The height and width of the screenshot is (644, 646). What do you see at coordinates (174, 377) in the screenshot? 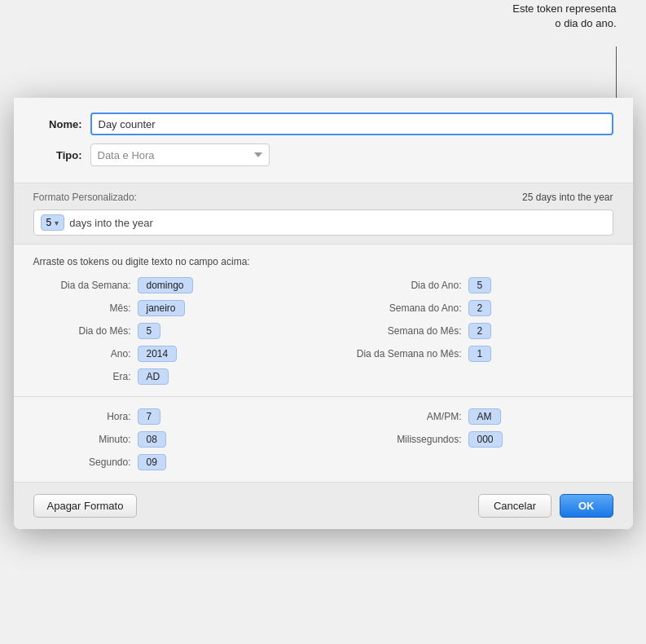
I see `token-row-era: Era: AD` at bounding box center [174, 377].